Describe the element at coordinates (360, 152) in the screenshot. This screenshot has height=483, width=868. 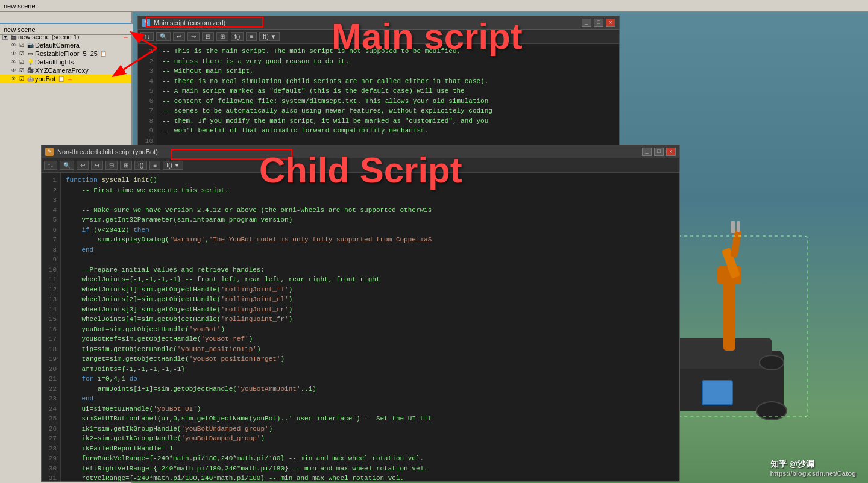
I see `child-script-titlebar: ✎ Non-threaded child script (youBot) _ □…` at that location.